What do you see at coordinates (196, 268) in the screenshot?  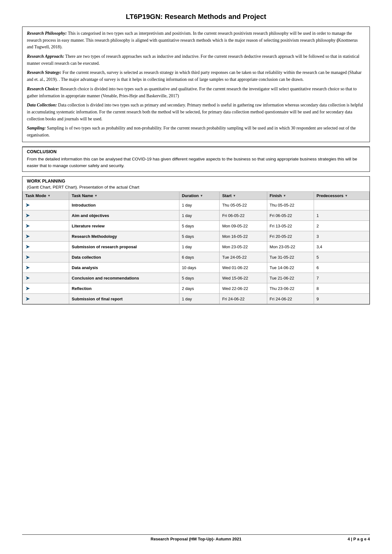 I see `table-row: ➤Data analysis10 daysWed 01-06-22Tue 14-…` at bounding box center [196, 268].